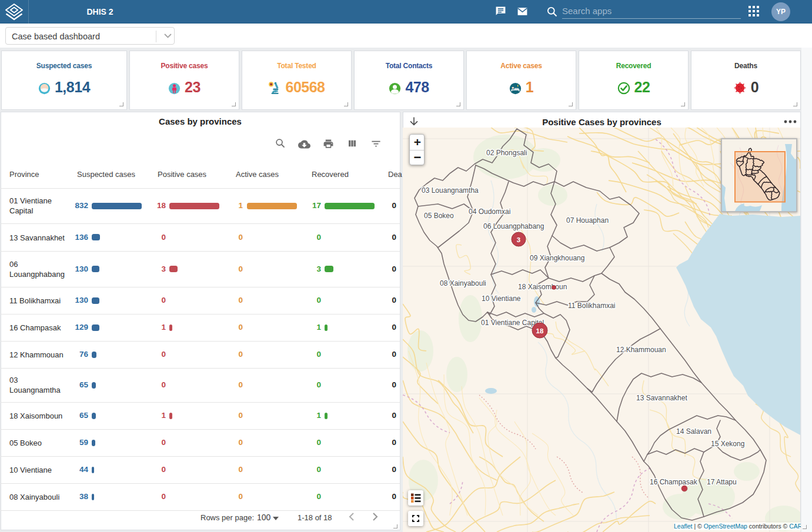 Image resolution: width=812 pixels, height=532 pixels. I want to click on svg-text: 18, so click(540, 331).